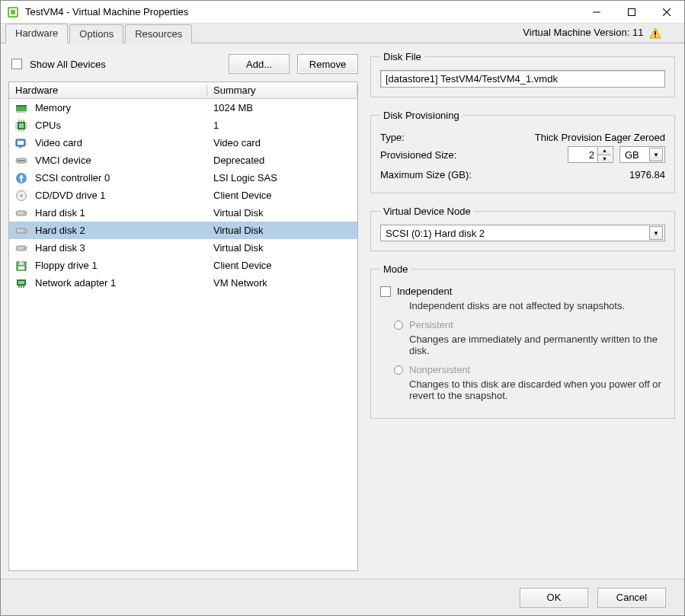 The height and width of the screenshot is (616, 685). What do you see at coordinates (183, 213) in the screenshot?
I see `table-row: Hard disk 1Virtual Disk` at bounding box center [183, 213].